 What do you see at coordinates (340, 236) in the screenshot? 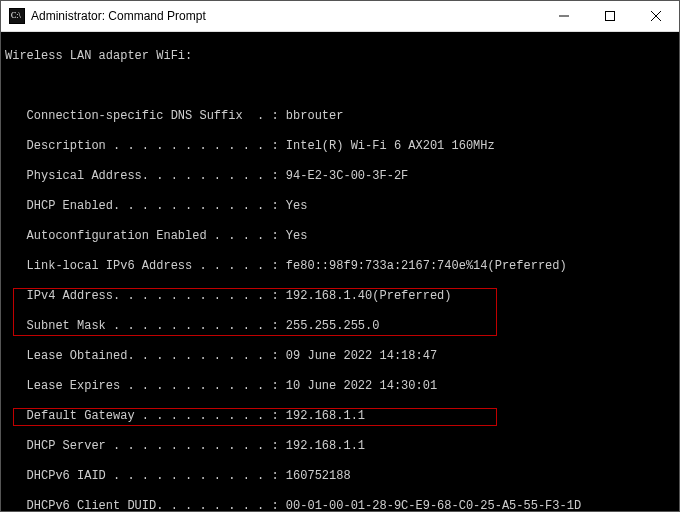
I see `row-autoconf-enabled: Autoconfiguration Enabled . . . . : Yes` at bounding box center [340, 236].